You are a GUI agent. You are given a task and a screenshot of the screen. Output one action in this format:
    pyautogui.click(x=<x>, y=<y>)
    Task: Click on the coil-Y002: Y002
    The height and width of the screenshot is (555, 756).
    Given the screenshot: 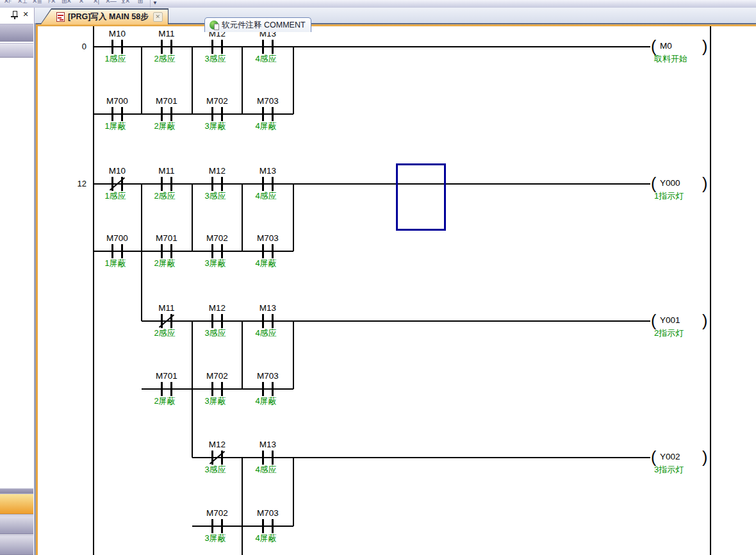 What is the action you would take?
    pyautogui.click(x=670, y=456)
    